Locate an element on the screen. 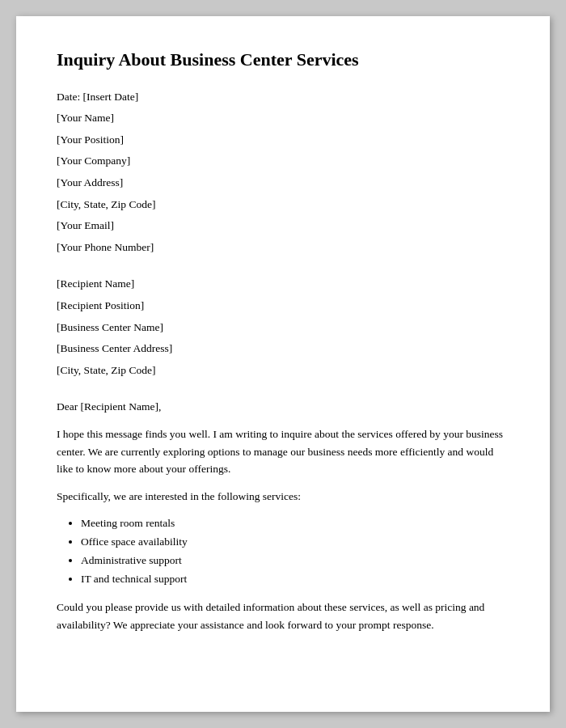  sender-phone: [Your Phone Number] is located at coordinates (283, 248).